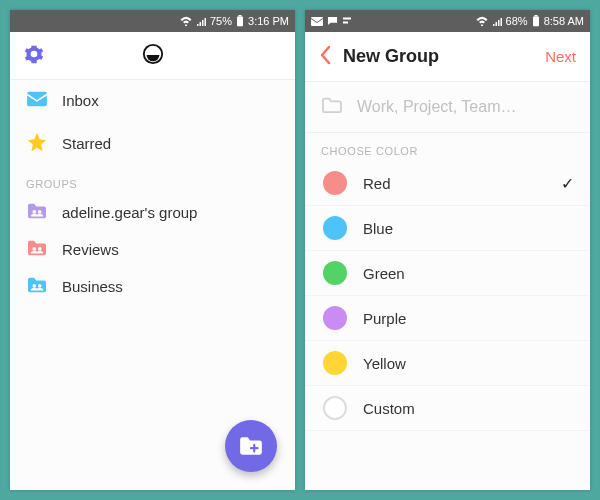 This screenshot has width=600, height=500. What do you see at coordinates (448, 108) in the screenshot?
I see `group-name-input: Work, Project, Team…` at bounding box center [448, 108].